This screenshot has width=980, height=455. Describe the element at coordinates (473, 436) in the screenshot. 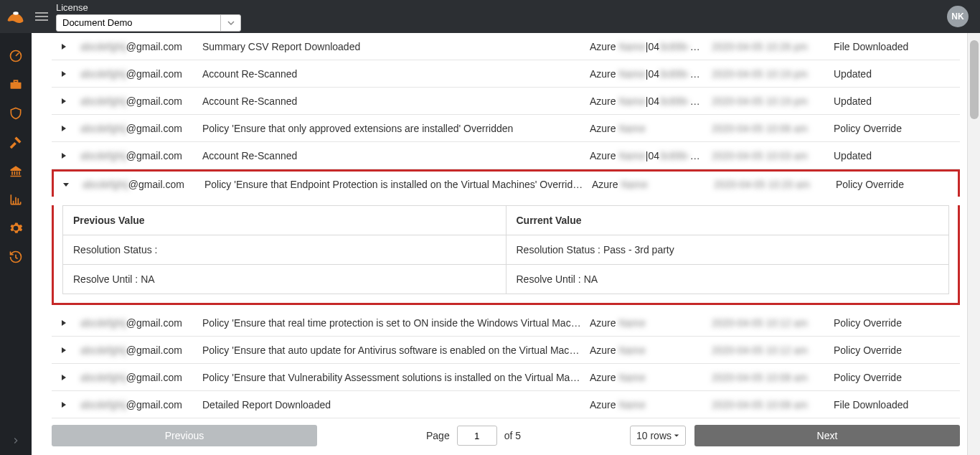

I see `page-block: Page of 5` at that location.